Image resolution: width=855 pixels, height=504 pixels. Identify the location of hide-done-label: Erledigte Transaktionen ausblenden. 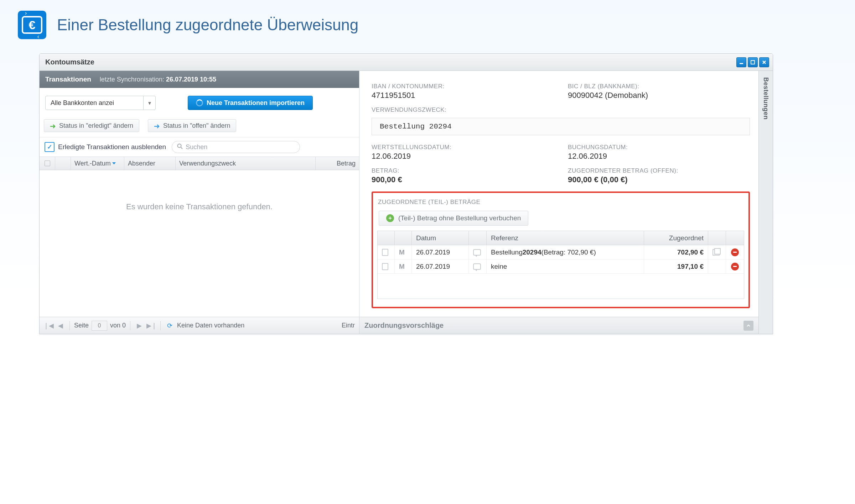
(112, 147).